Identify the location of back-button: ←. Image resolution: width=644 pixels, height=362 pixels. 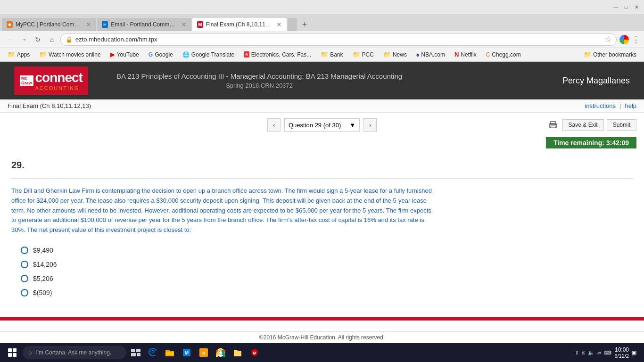
(9, 40).